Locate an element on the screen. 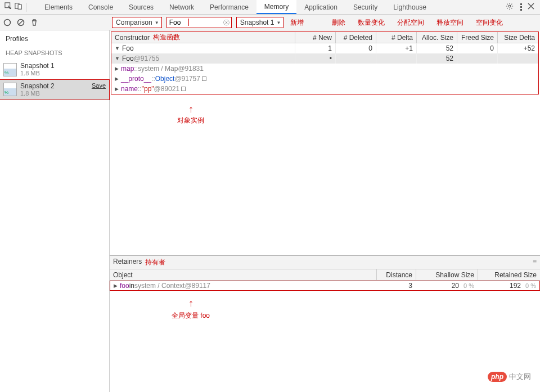 The width and height of the screenshot is (540, 392). cell-new: • is located at coordinates (316, 58).